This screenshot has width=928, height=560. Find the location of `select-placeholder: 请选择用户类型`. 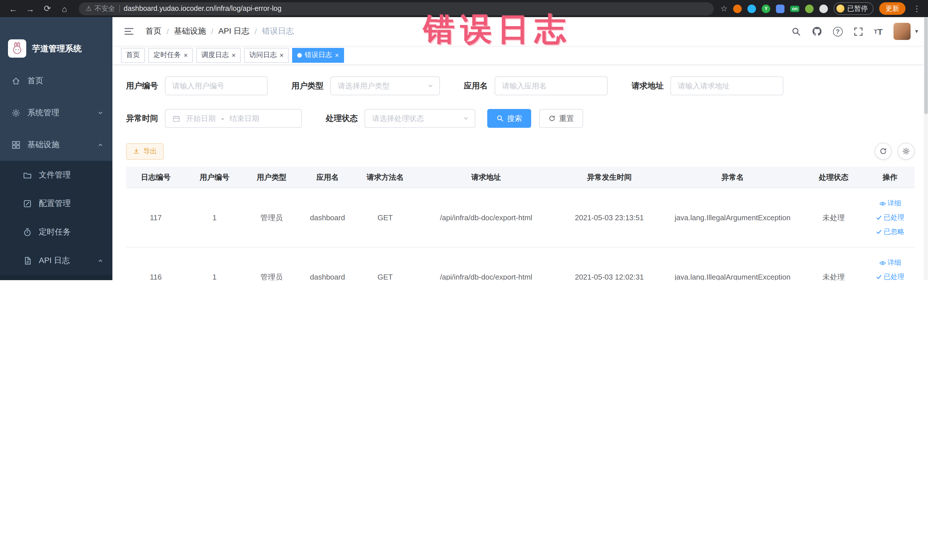

select-placeholder: 请选择用户类型 is located at coordinates (364, 86).